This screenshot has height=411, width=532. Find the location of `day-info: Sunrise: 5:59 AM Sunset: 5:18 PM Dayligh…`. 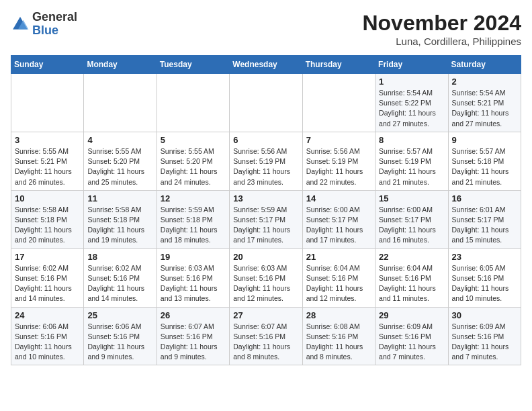

day-info: Sunrise: 5:59 AM Sunset: 5:18 PM Dayligh… is located at coordinates (193, 226).